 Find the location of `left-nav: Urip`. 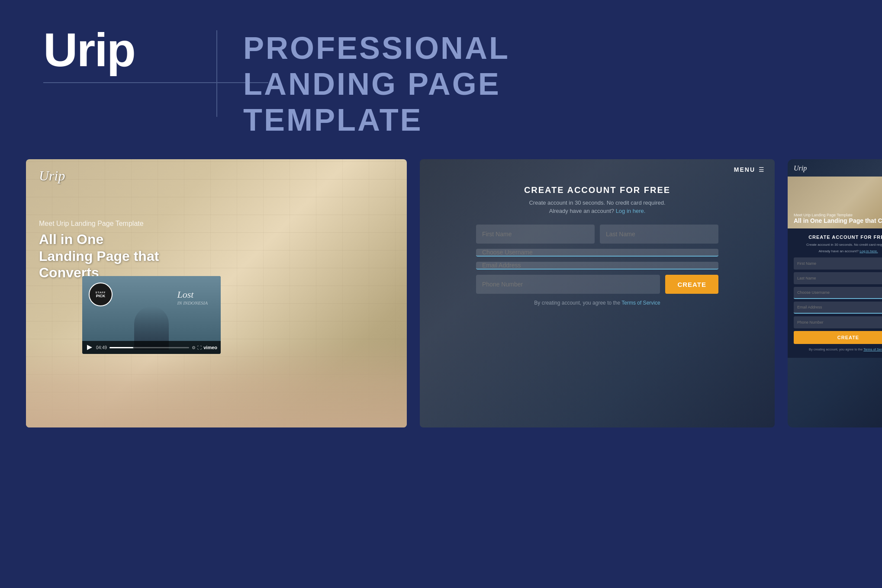

left-nav: Urip is located at coordinates (52, 176).